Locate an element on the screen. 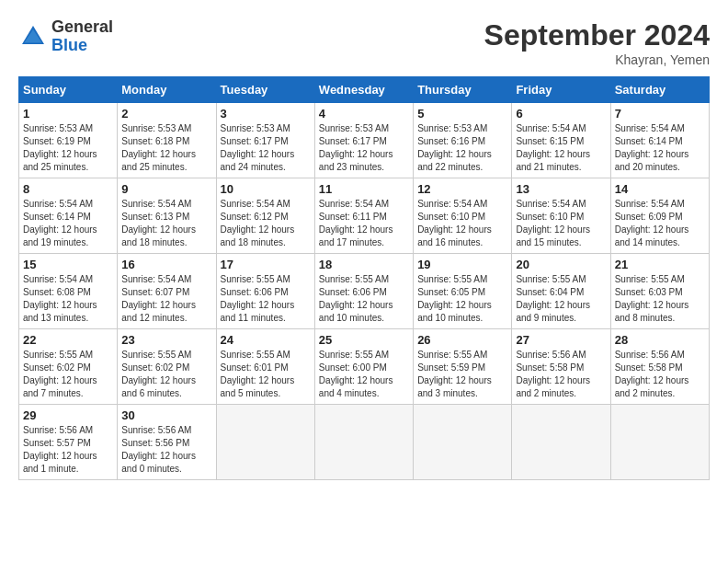 The width and height of the screenshot is (728, 563). calendar-cell: 29 Sunrise: 5:56 AM Sunset: 5:57 PM Dayl… is located at coordinates (68, 442).